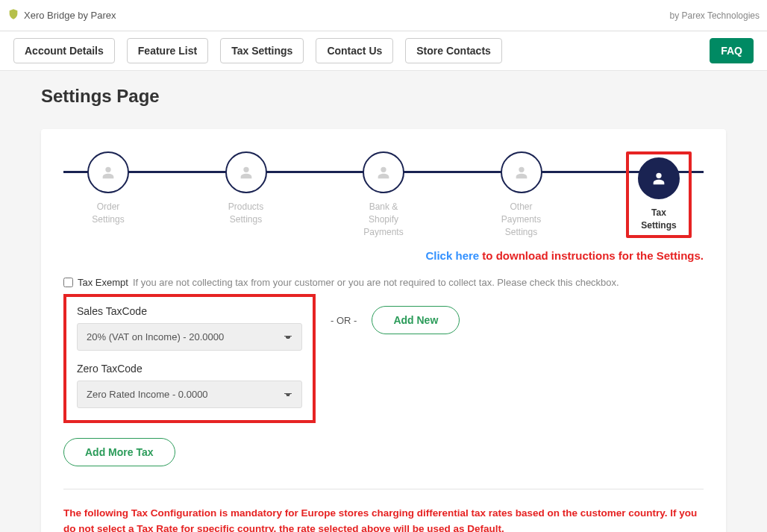 Image resolution: width=767 pixels, height=532 pixels. Describe the element at coordinates (69, 282) in the screenshot. I see `tax-exempt-checkbox` at that location.